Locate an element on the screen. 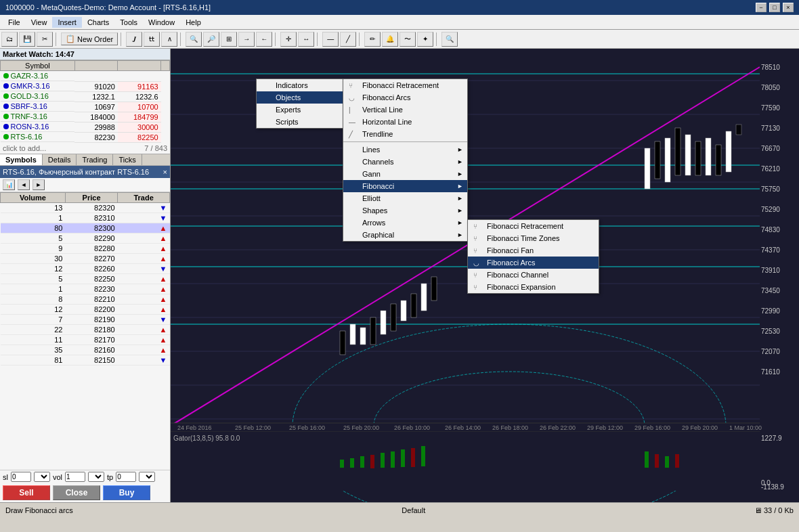 Image resolution: width=799 pixels, height=532 pixels. sl-select is located at coordinates (42, 476).